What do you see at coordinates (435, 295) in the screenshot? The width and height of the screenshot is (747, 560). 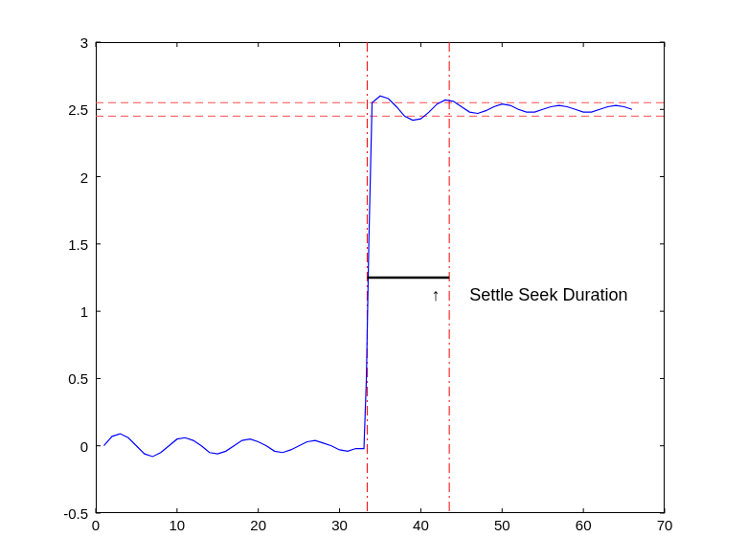 I see `annotation-arrow-icon: ↑` at bounding box center [435, 295].